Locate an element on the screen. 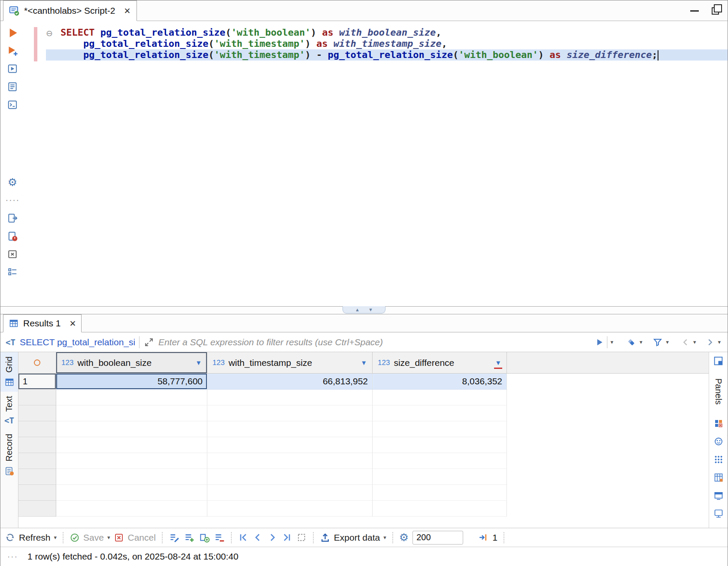 The width and height of the screenshot is (728, 566). minimize-icon is located at coordinates (695, 11).